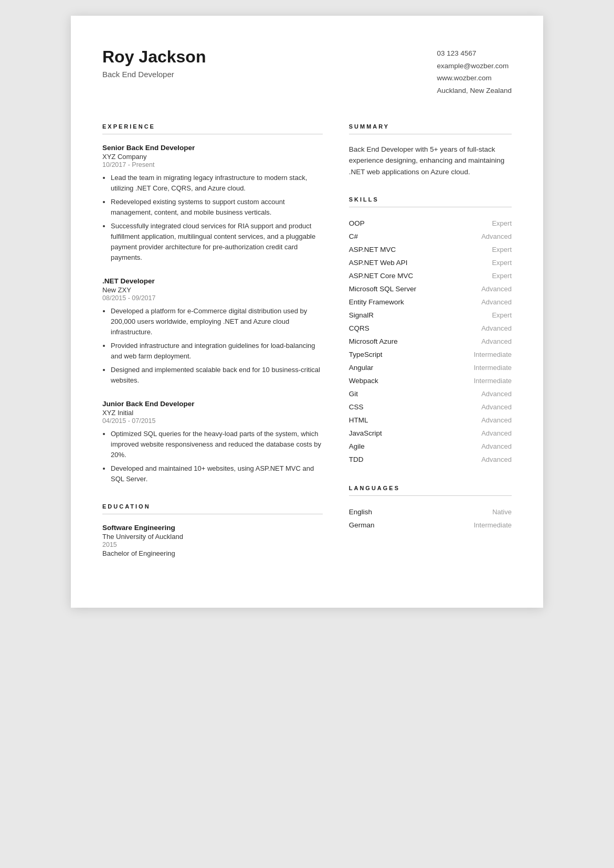 The image size is (614, 868). I want to click on job-1-bullet-3: Successfully integrated cloud services f…, so click(217, 242).